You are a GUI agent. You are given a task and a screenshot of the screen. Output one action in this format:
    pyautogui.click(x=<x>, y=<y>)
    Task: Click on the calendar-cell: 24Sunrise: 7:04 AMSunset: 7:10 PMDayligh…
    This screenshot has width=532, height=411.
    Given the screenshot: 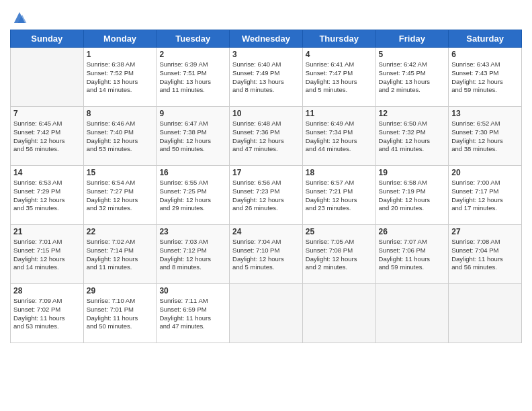 What is the action you would take?
    pyautogui.click(x=266, y=255)
    